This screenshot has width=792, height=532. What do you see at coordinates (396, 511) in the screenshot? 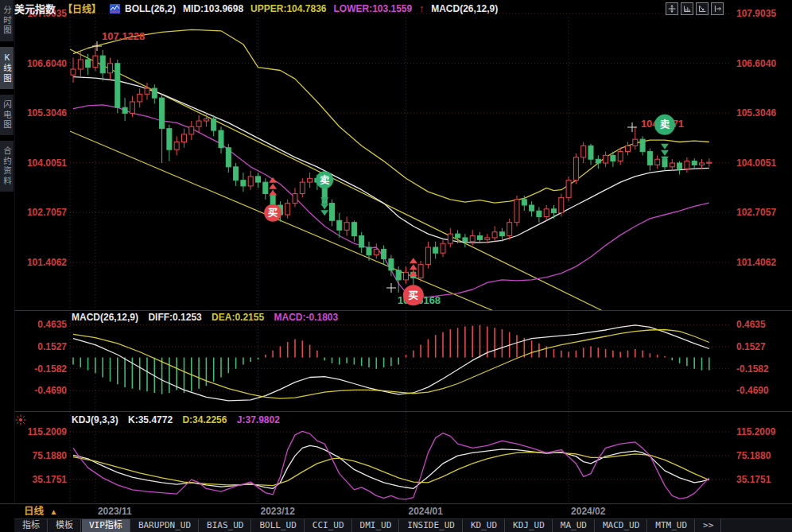
I see `x-axis-strip: 日线 ▲ 2023/112023/122024/012024/02` at bounding box center [396, 511].